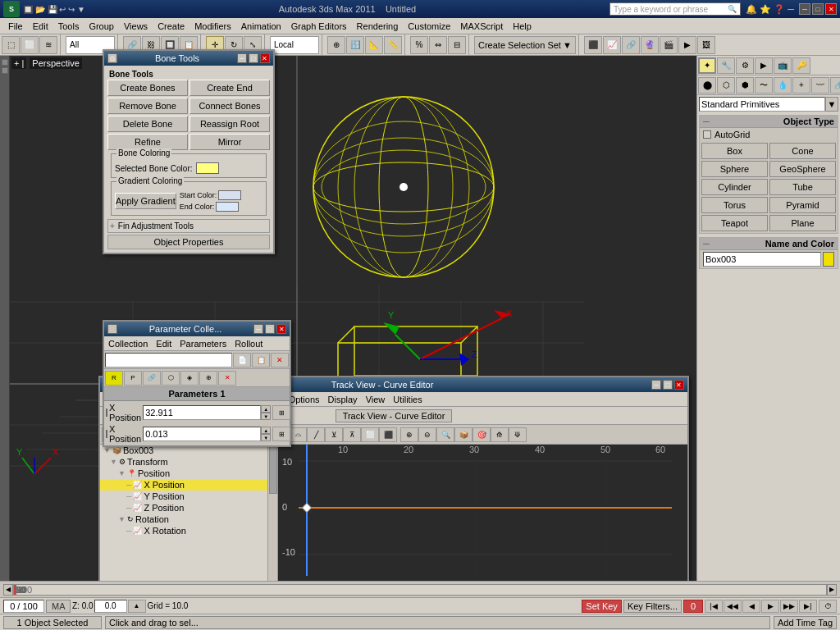  What do you see at coordinates (266, 409) in the screenshot?
I see `param-row0-up: ▲` at bounding box center [266, 409].